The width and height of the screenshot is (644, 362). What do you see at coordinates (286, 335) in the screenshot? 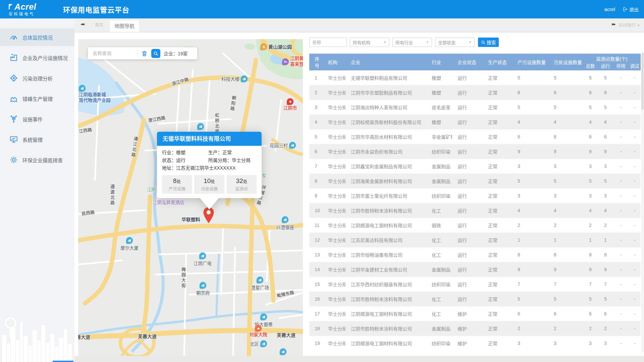
I see `map-label-text: 芙蓉大道` at bounding box center [286, 335].